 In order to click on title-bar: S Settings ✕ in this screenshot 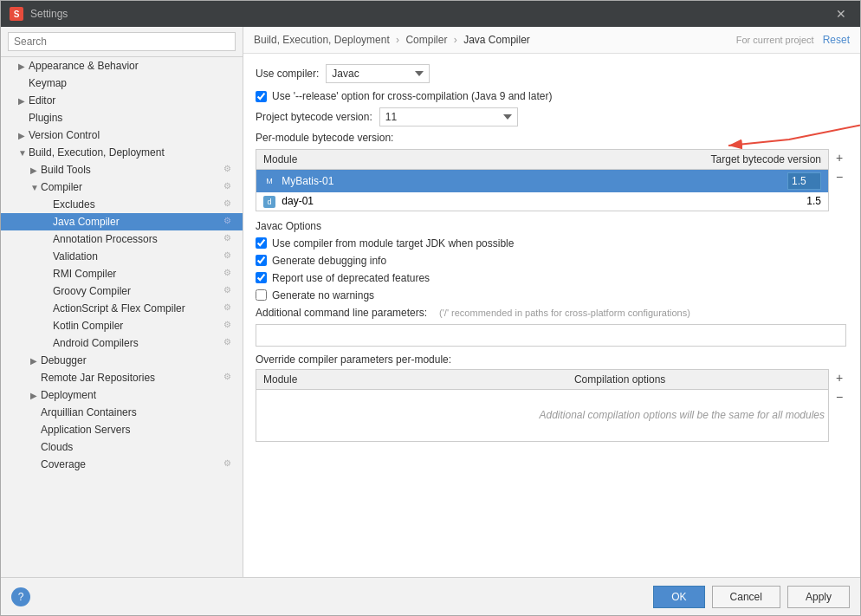, I will do `click(430, 14)`.